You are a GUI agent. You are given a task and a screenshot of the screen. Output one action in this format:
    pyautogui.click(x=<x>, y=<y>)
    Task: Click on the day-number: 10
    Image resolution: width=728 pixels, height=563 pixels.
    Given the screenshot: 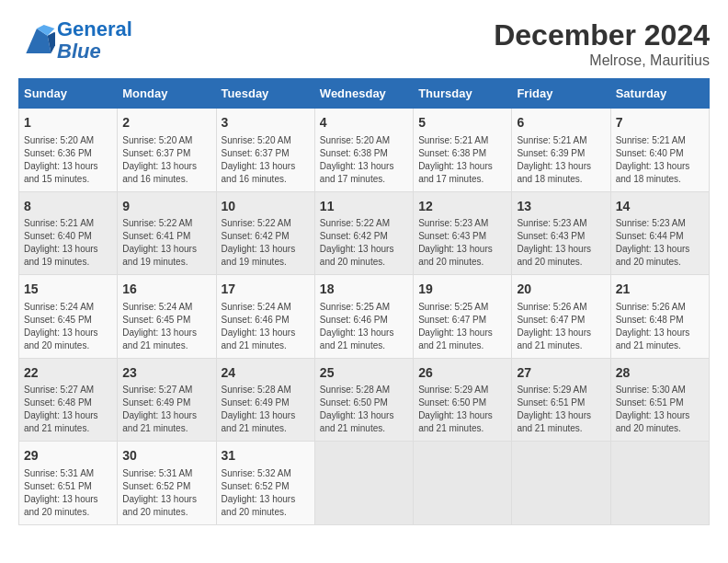 What is the action you would take?
    pyautogui.click(x=266, y=207)
    